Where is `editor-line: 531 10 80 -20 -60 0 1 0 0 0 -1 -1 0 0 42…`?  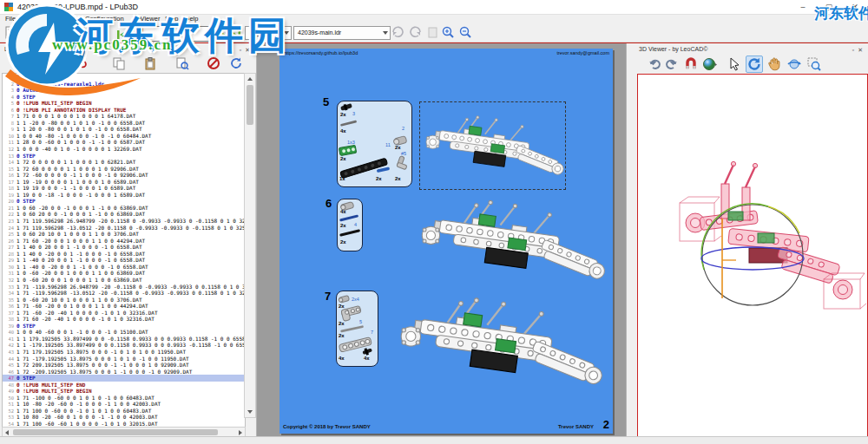
editor-line: 531 10 80 -20 -60 0 1 0 0 0 -1 -1 0 0 42… is located at coordinates (123, 417).